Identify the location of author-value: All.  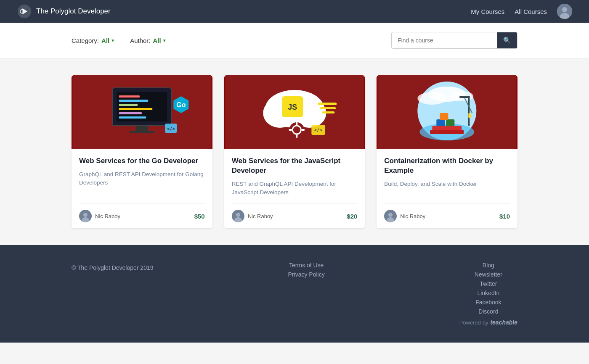
(157, 40).